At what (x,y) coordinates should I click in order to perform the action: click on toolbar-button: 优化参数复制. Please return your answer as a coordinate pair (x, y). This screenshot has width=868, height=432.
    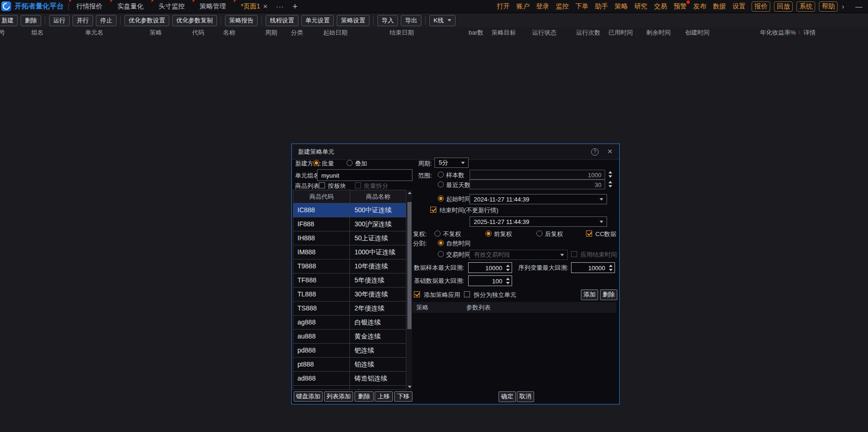
    Looking at the image, I should click on (195, 21).